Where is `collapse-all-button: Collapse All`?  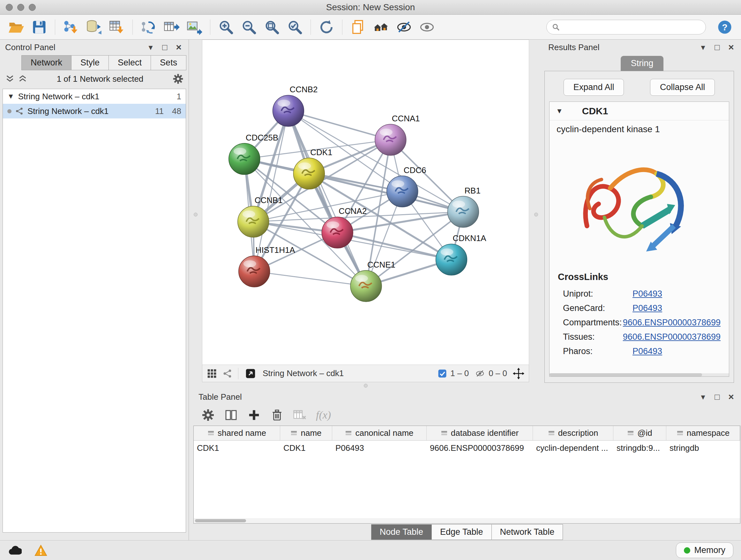
collapse-all-button: Collapse All is located at coordinates (683, 87).